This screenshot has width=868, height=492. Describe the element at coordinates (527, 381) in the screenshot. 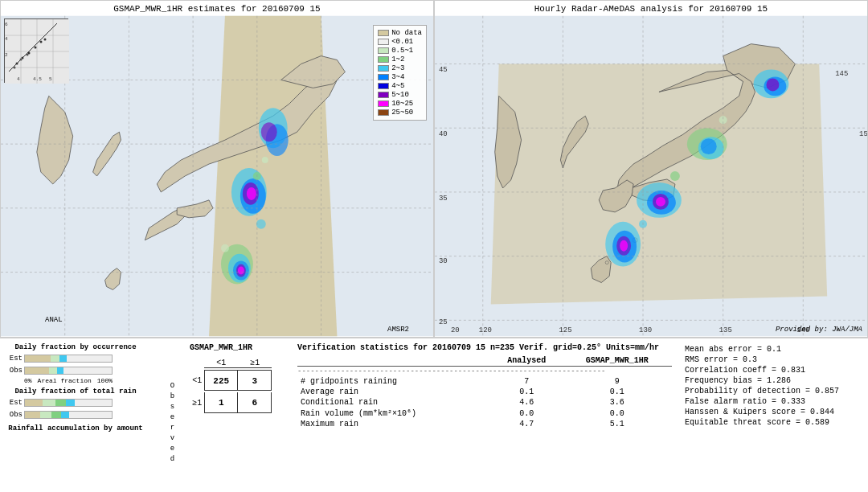

I see `analysed-value: 7` at that location.